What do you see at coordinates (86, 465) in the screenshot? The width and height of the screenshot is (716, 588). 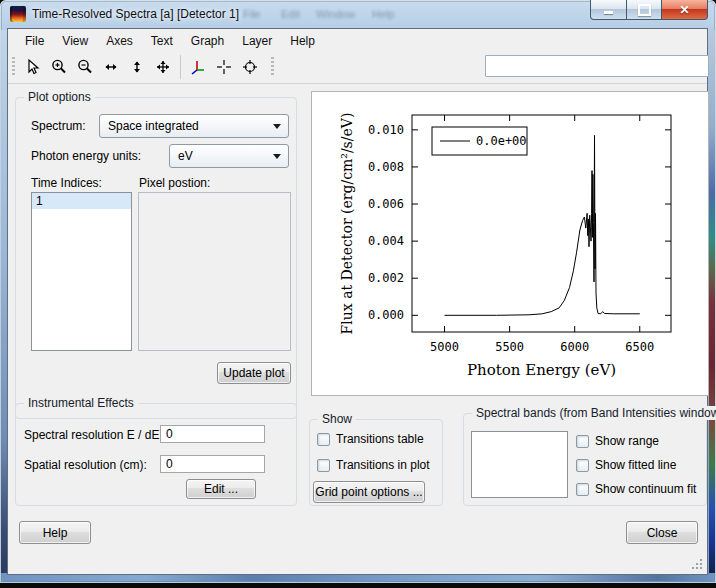 I see `spatial-resolution-label: Spatial resolution (cm):` at bounding box center [86, 465].